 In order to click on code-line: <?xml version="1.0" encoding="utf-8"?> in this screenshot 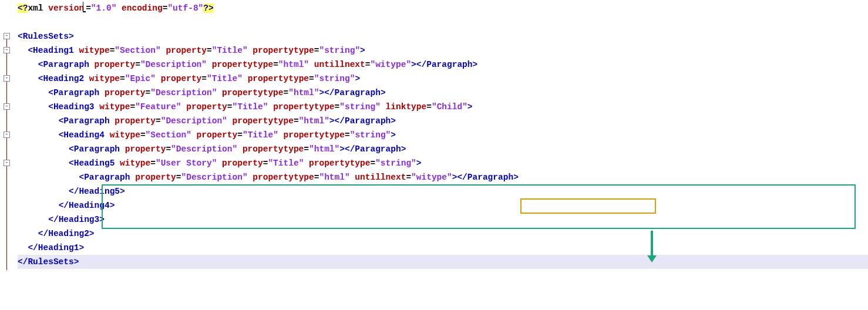, I will do `click(443, 8)`.